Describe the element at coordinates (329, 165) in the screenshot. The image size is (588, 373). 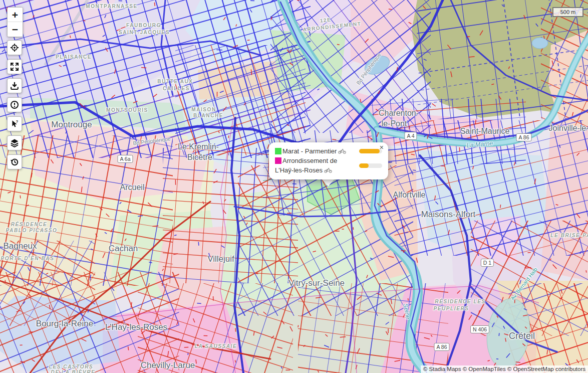
I see `legend-entry: Arrondissement de L'Haÿ-les-Roses` at that location.